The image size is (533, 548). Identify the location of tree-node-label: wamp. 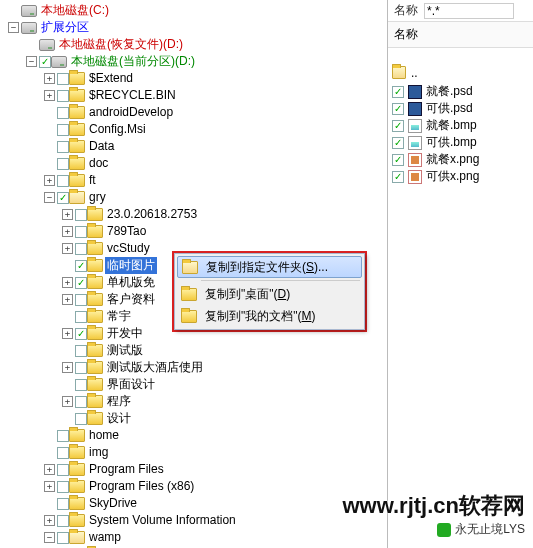
(105, 538).